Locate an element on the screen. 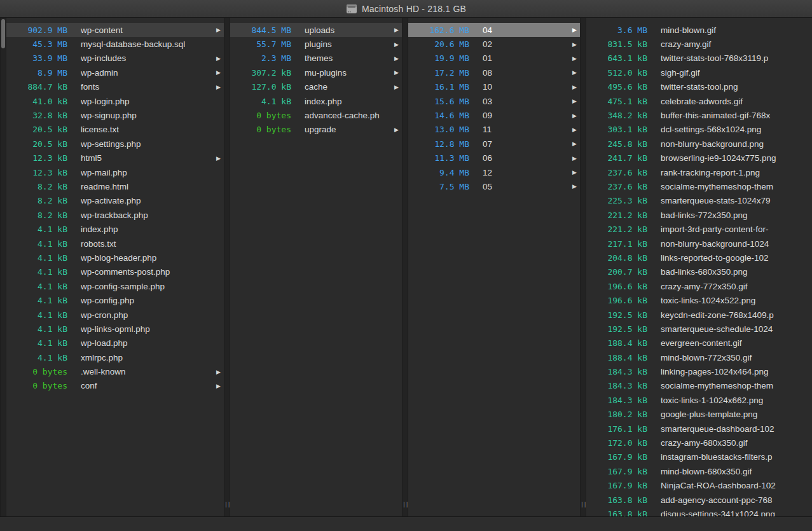 This screenshot has height=531, width=812. list-item: 4.1 kBwp-config-sample.php is located at coordinates (115, 286).